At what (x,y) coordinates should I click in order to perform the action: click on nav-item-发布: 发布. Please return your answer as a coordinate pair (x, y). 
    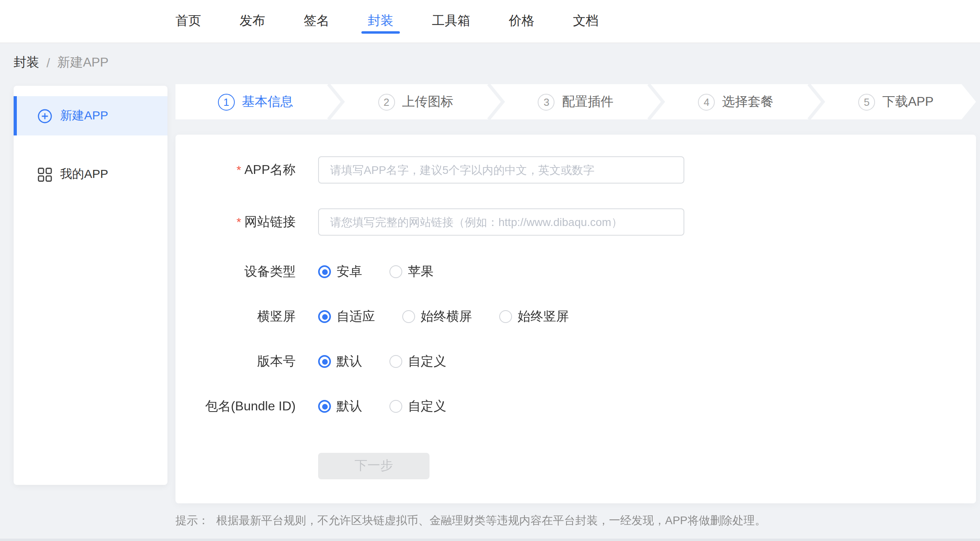
    Looking at the image, I should click on (252, 21).